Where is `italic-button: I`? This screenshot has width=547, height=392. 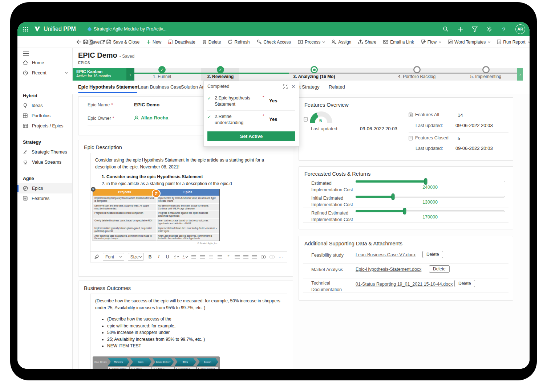 italic-button: I is located at coordinates (159, 257).